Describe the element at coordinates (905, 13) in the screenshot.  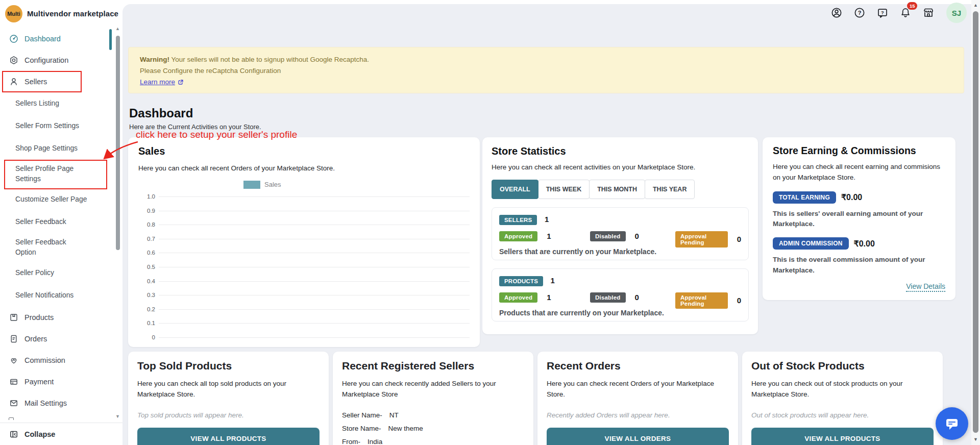
I see `notifications-button: 15` at that location.